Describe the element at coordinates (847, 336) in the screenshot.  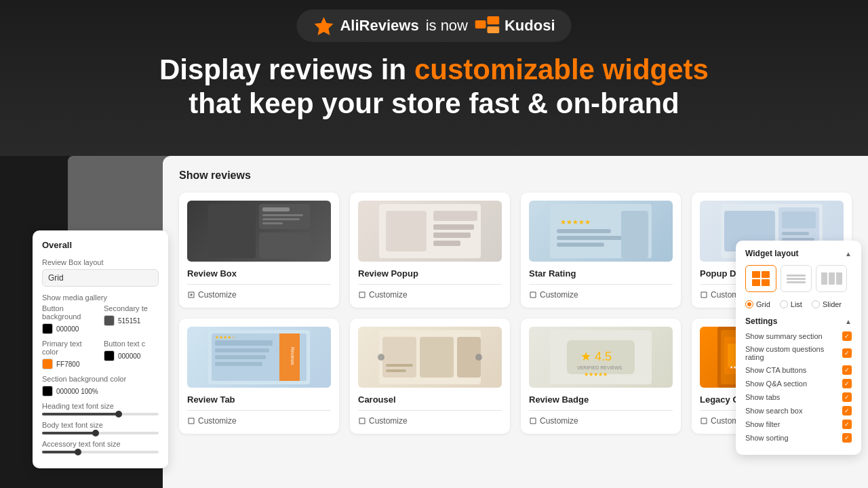
I see `check-icon-summary: ✓` at that location.